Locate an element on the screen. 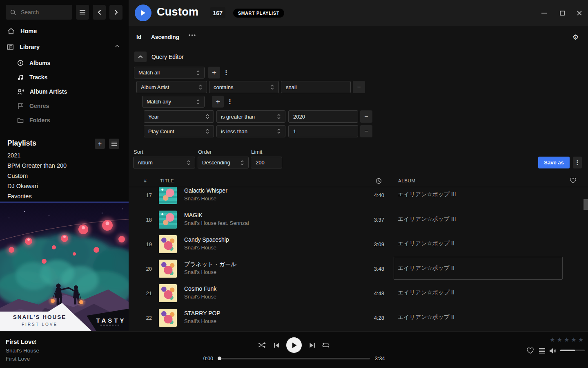 Image resolution: width=588 pixels, height=368 pixels. column-header-duration is located at coordinates (379, 181).